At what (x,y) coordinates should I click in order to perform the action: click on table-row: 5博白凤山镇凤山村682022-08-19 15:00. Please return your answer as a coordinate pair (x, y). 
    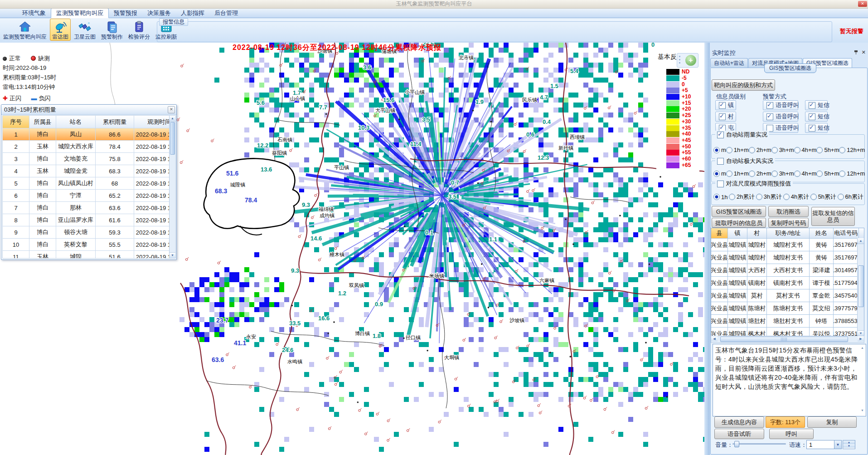
    Looking at the image, I should click on (86, 183).